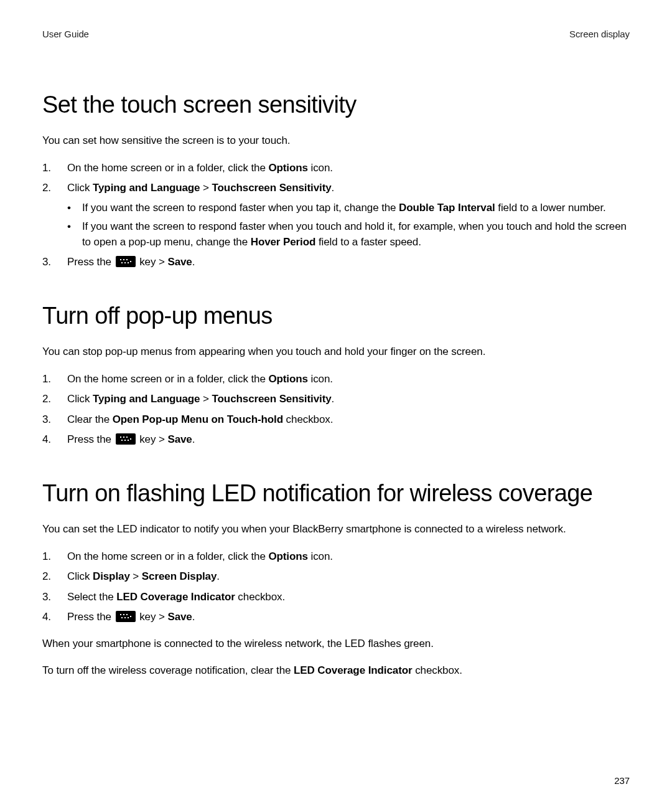 The image size is (672, 807). What do you see at coordinates (198, 420) in the screenshot?
I see `bold-term: Open Pop-up Menu on Touch-hold` at bounding box center [198, 420].